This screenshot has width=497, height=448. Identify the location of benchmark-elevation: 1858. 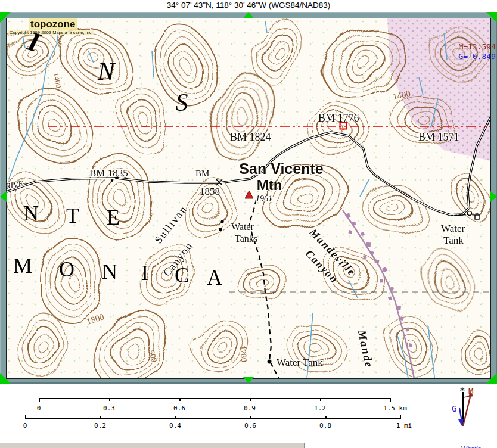
(210, 192).